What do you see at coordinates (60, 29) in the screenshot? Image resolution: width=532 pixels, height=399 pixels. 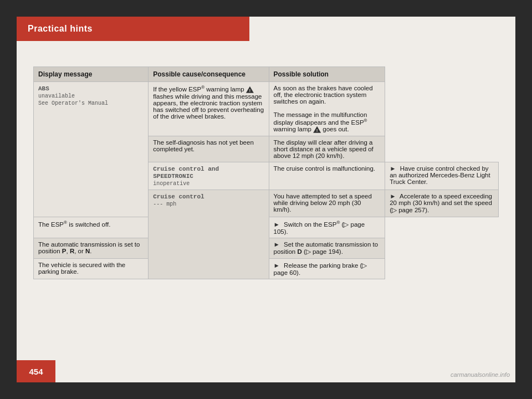 I see `page-title: Practical hints` at bounding box center [60, 29].